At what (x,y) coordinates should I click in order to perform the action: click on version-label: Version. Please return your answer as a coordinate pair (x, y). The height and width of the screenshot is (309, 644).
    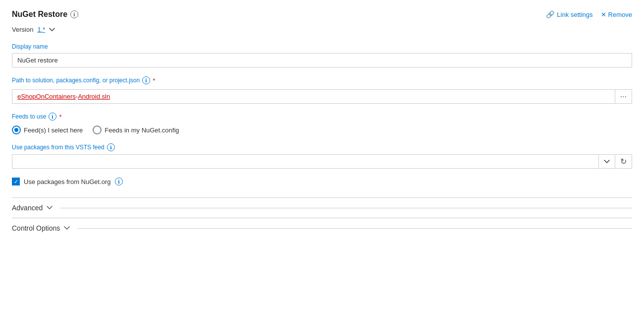
    Looking at the image, I should click on (23, 30).